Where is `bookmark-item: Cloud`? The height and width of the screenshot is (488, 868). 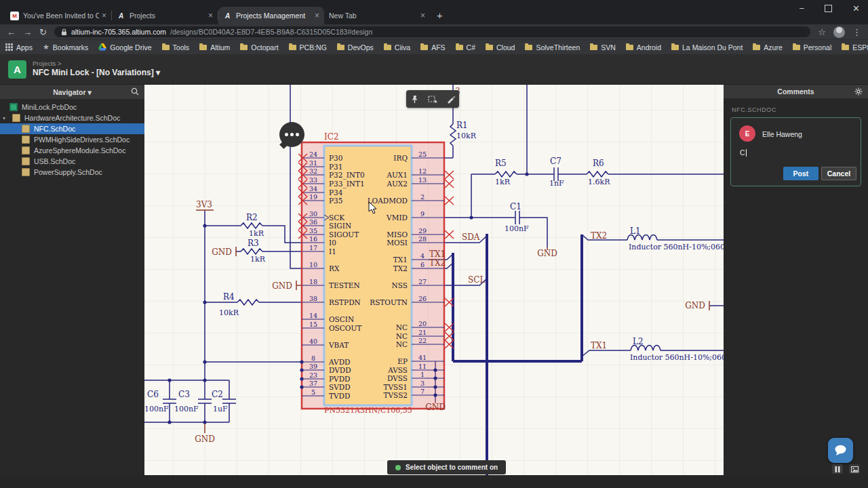
bookmark-item: Cloud is located at coordinates (500, 47).